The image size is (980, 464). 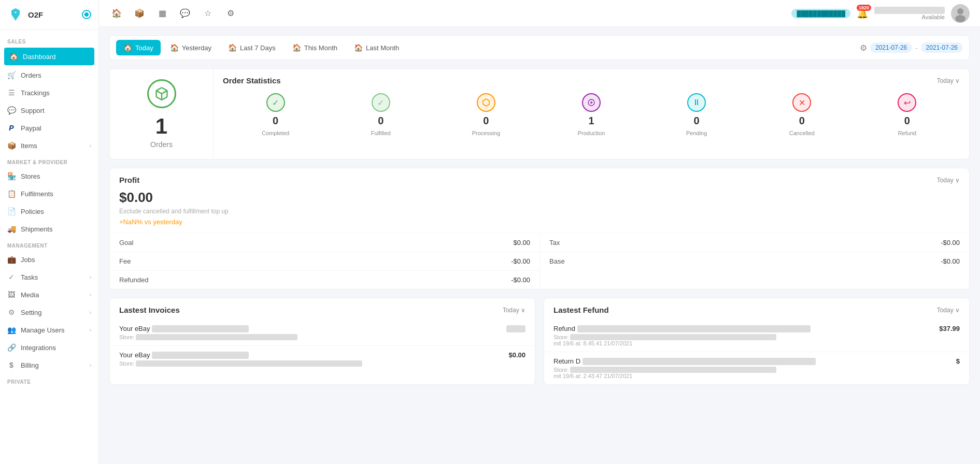 What do you see at coordinates (191, 48) in the screenshot?
I see `tab-yesterday: 🏠 Yesterday` at bounding box center [191, 48].